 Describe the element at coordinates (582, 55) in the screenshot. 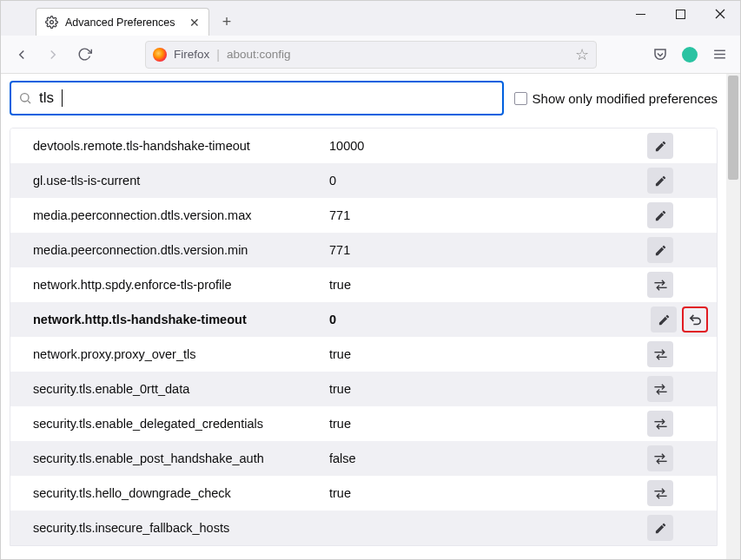

I see `bookmark-star-icon: ☆` at that location.